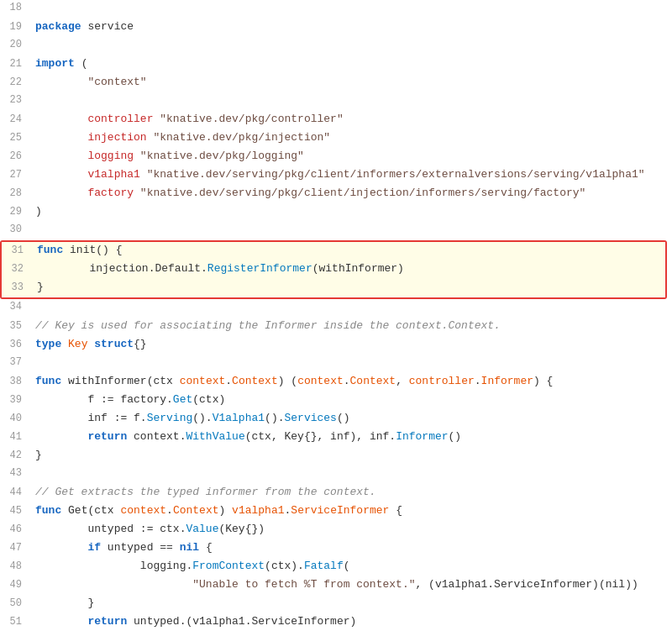 This screenshot has height=631, width=672. Describe the element at coordinates (336, 194) in the screenshot. I see `code-line-28: 28 factory "knative.dev/serving/pkg/clie…` at that location.